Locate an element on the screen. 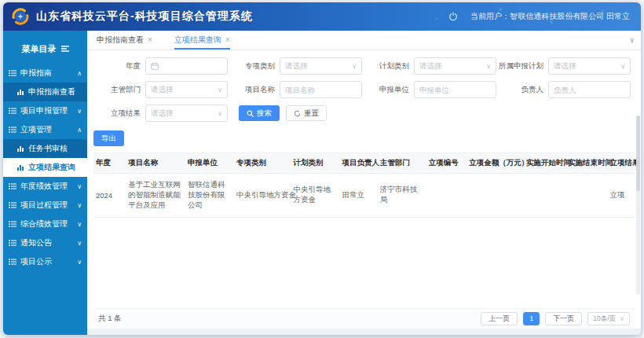 The width and height of the screenshot is (644, 338). sidebar-item-project-process-mgmt: 项目过程管理 is located at coordinates (46, 205).